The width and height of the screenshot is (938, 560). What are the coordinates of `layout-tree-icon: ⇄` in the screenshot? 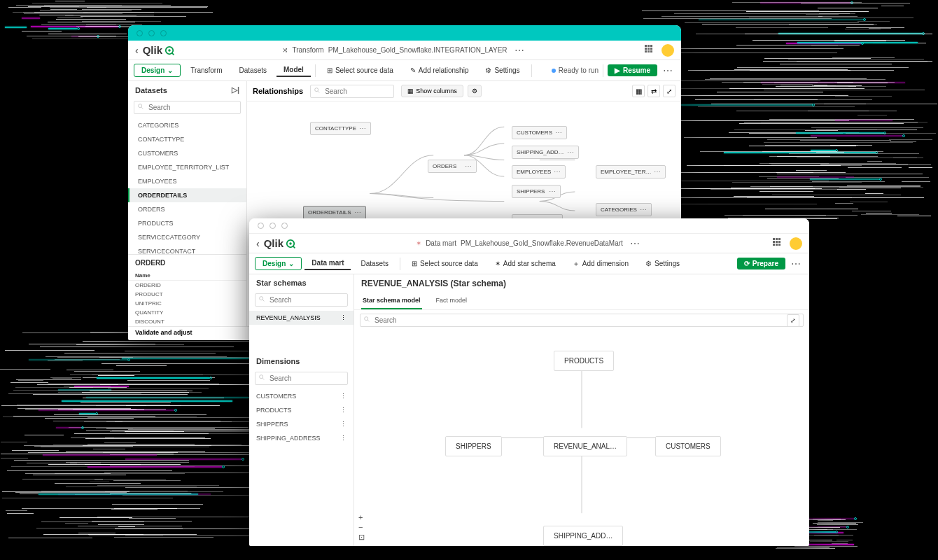 It's located at (654, 91).